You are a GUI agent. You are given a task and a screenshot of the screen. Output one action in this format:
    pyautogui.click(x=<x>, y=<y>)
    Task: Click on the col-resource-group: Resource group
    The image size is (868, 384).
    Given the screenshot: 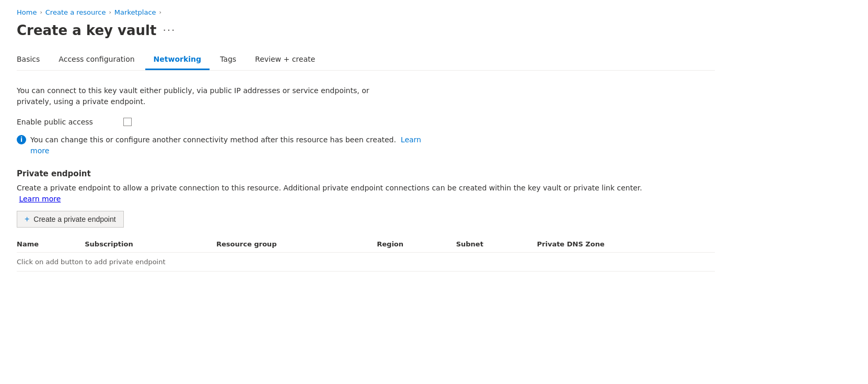 What is the action you would take?
    pyautogui.click(x=297, y=244)
    